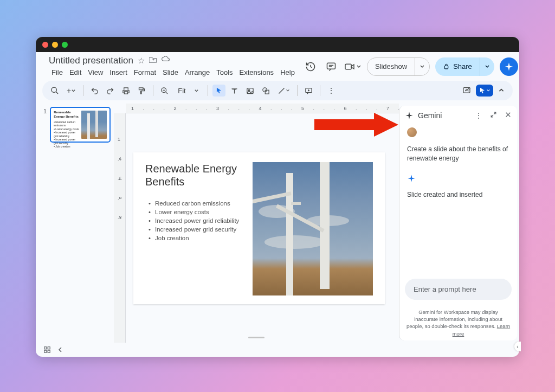  What do you see at coordinates (457, 67) in the screenshot?
I see `share-button: Share` at bounding box center [457, 67].